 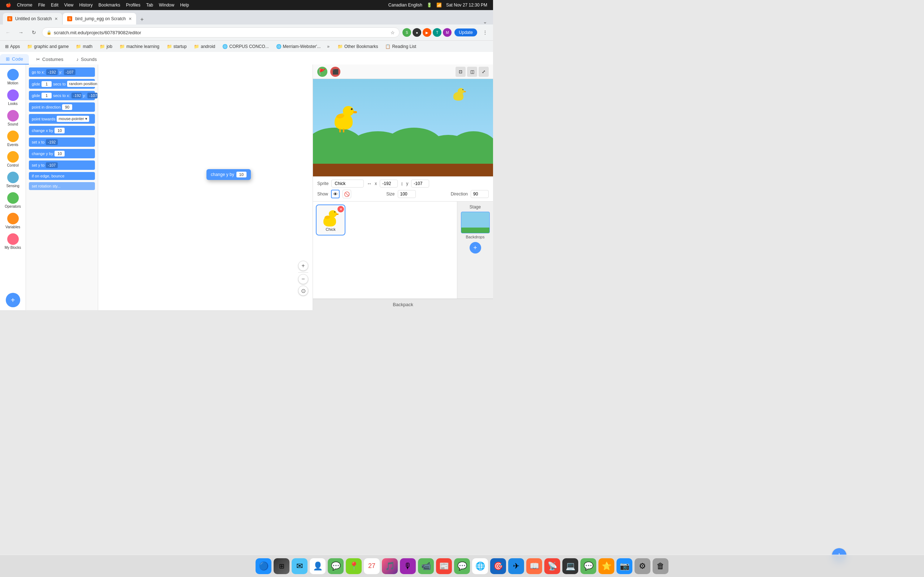 I want to click on refresh-button: ↻, so click(x=34, y=32).